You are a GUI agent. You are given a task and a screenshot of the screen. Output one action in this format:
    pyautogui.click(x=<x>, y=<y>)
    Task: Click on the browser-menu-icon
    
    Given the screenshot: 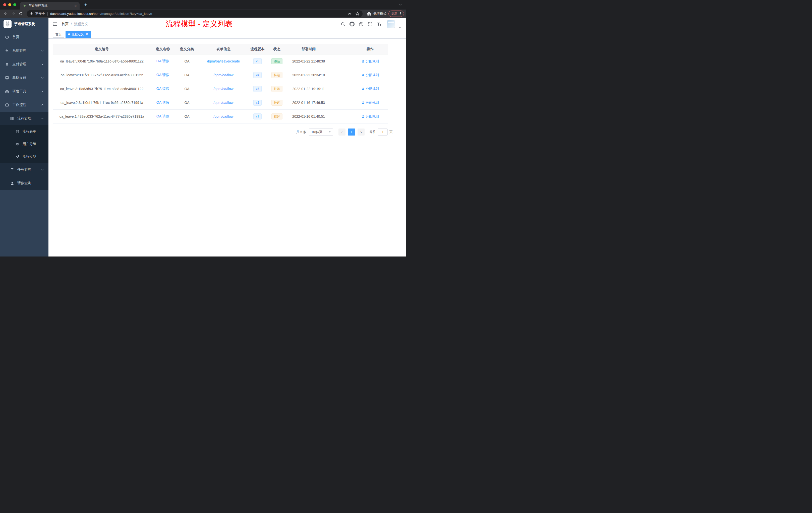 What is the action you would take?
    pyautogui.click(x=400, y=13)
    